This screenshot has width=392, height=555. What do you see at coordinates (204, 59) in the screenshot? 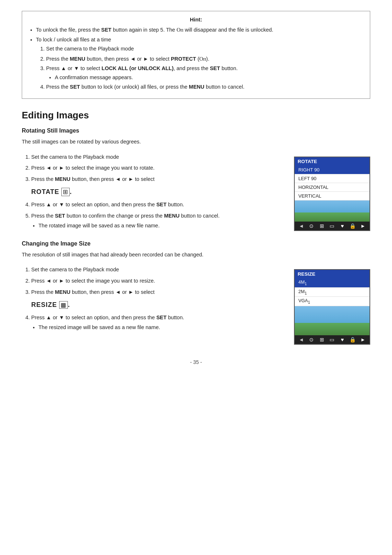
I see `hint-step-2: Press the MENU button, then press ◄ or ►…` at bounding box center [204, 59].